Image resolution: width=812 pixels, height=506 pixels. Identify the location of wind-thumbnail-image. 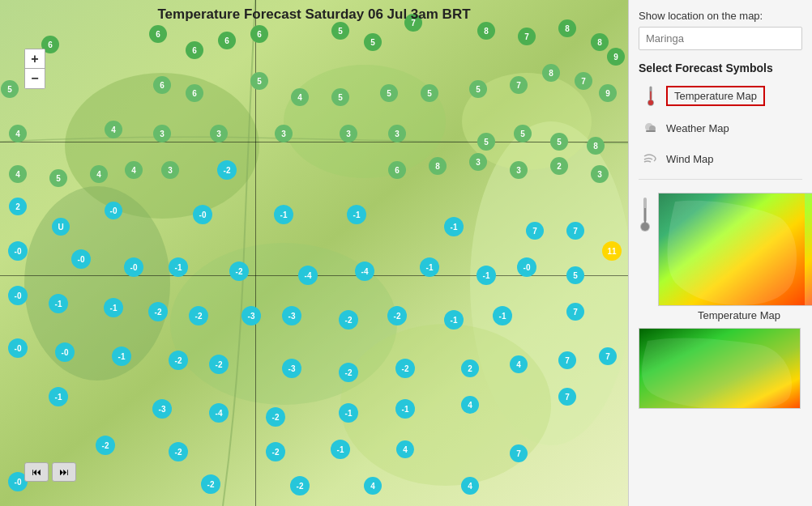
(720, 368).